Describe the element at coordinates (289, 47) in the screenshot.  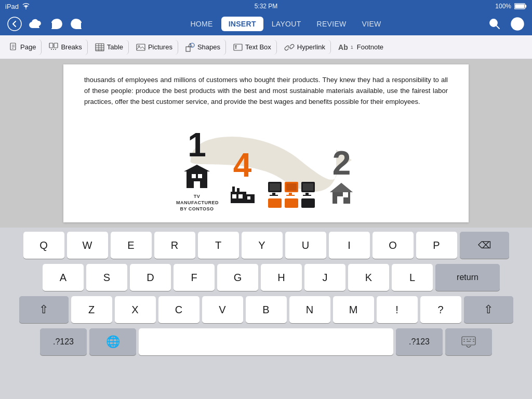
I see `hyperlink-icon` at that location.